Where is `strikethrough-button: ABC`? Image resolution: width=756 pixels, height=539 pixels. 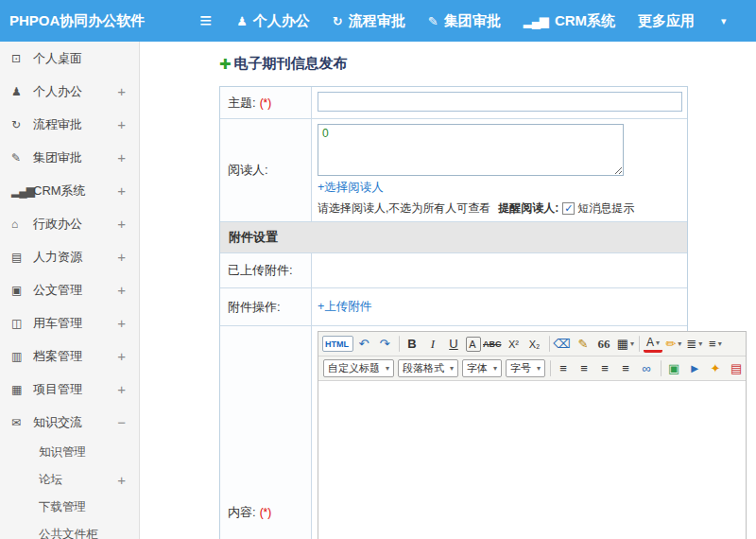 strikethrough-button: ABC is located at coordinates (493, 344).